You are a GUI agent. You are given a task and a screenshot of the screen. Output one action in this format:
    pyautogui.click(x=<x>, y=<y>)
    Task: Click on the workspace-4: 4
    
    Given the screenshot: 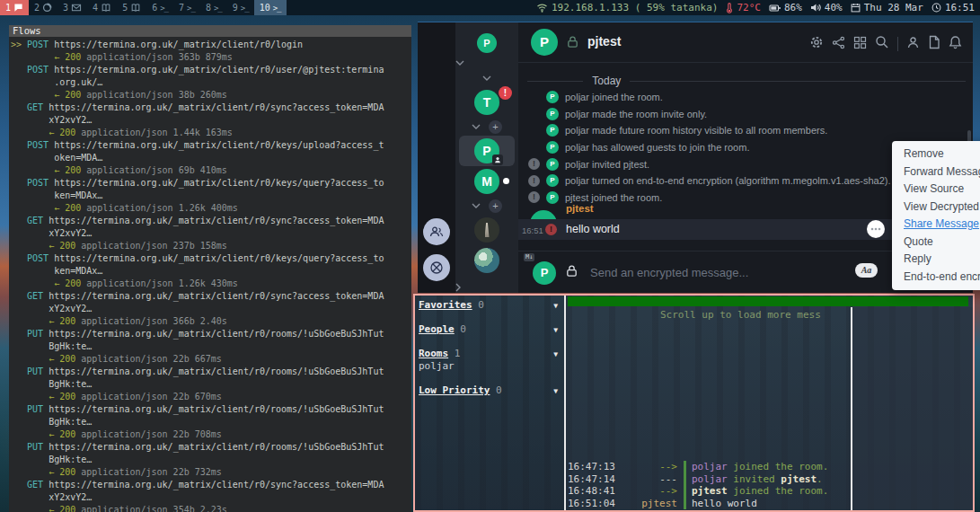 What is the action you would take?
    pyautogui.click(x=102, y=7)
    